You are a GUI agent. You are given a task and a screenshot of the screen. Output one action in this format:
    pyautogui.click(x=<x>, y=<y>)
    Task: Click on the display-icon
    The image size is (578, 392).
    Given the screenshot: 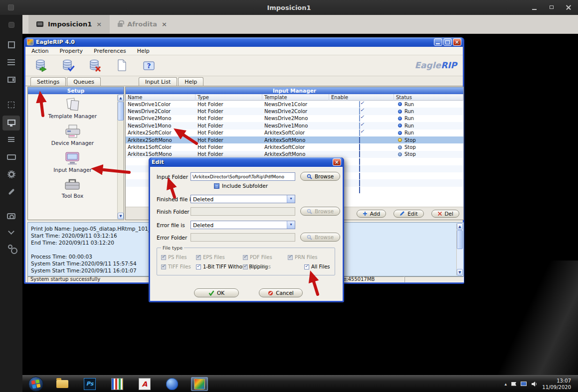 What is the action you would take?
    pyautogui.click(x=11, y=122)
    